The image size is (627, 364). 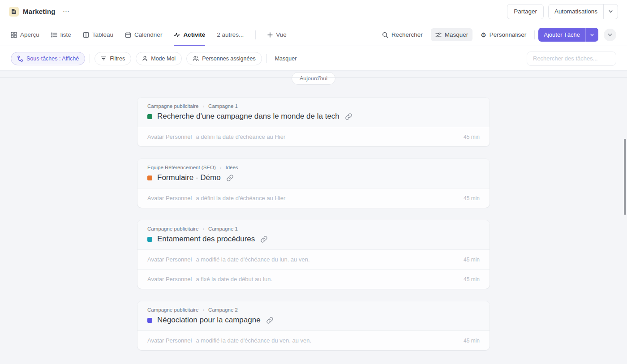 I want to click on today-pill: Aujourd'hui, so click(x=314, y=78).